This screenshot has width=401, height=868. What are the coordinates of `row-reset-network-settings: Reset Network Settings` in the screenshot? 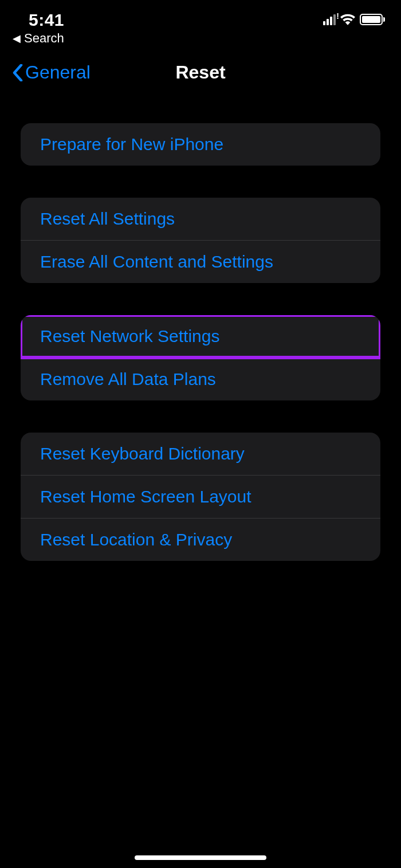 It's located at (200, 336).